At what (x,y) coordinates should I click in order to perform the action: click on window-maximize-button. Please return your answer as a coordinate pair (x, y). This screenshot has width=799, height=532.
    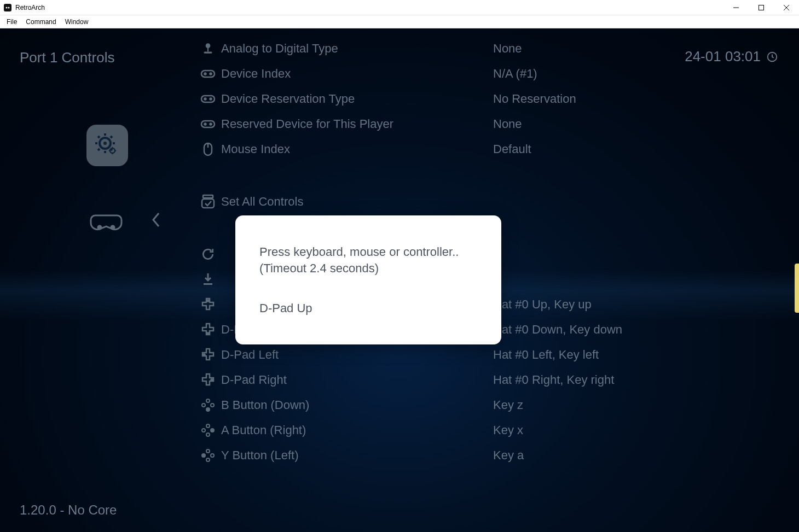
    Looking at the image, I should click on (761, 8).